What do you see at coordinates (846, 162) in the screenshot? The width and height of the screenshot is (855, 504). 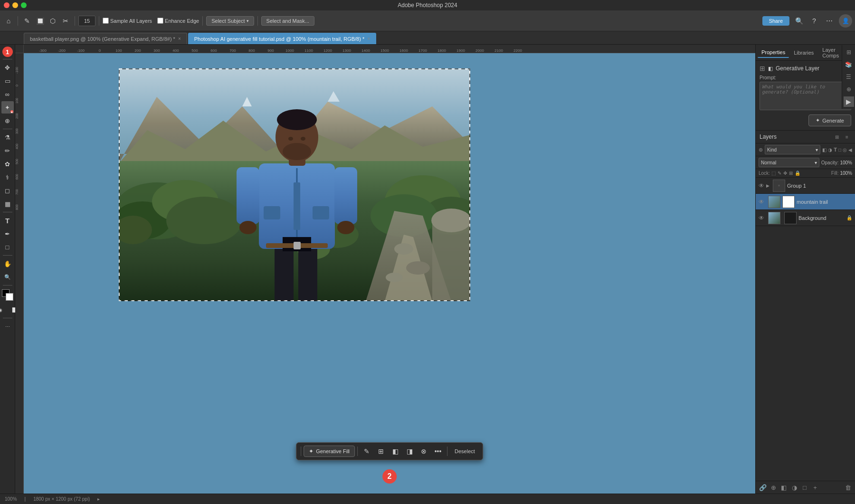 I see `opacity-value: 100%` at bounding box center [846, 162].